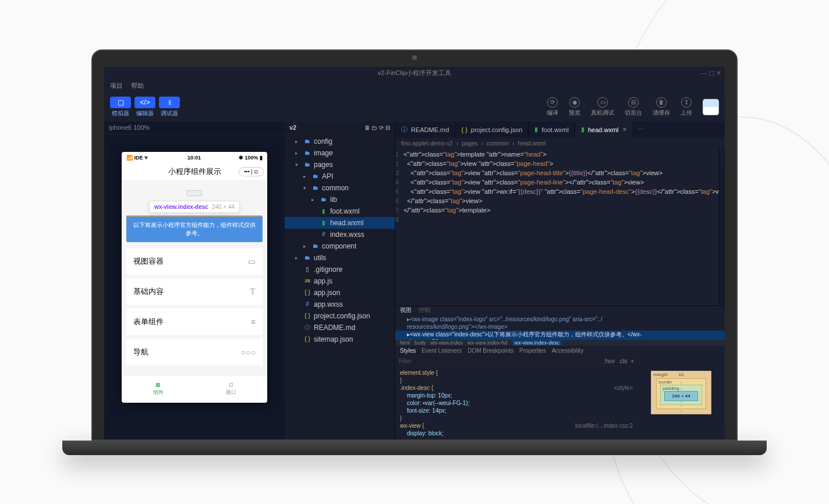  I want to click on tree-item: { }sitemap.json, so click(340, 339).